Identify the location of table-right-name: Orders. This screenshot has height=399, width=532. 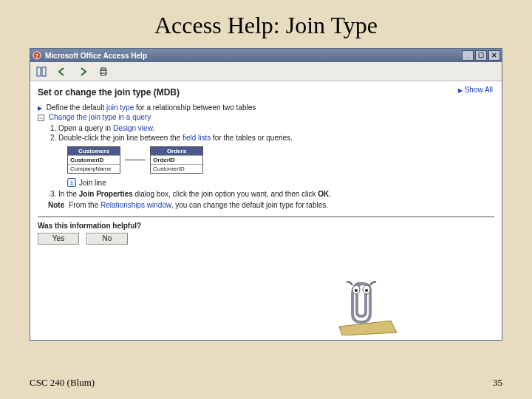
(177, 151).